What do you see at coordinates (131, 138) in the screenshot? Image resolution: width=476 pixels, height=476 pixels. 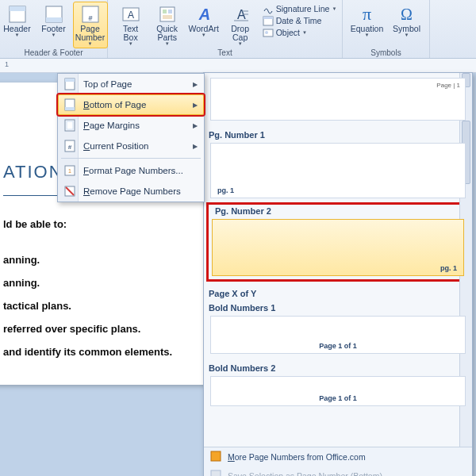 I see `page-number-submenu: Top of Page ▶ Bottom of Page ▶ Page Marg…` at bounding box center [131, 138].